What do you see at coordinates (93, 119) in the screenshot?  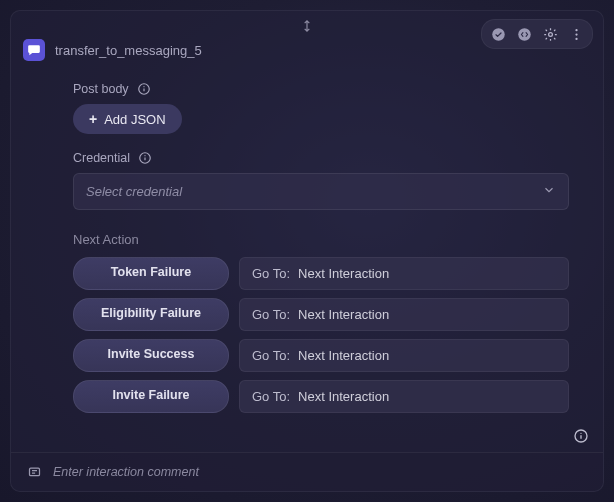 I see `plus-icon: +` at bounding box center [93, 119].